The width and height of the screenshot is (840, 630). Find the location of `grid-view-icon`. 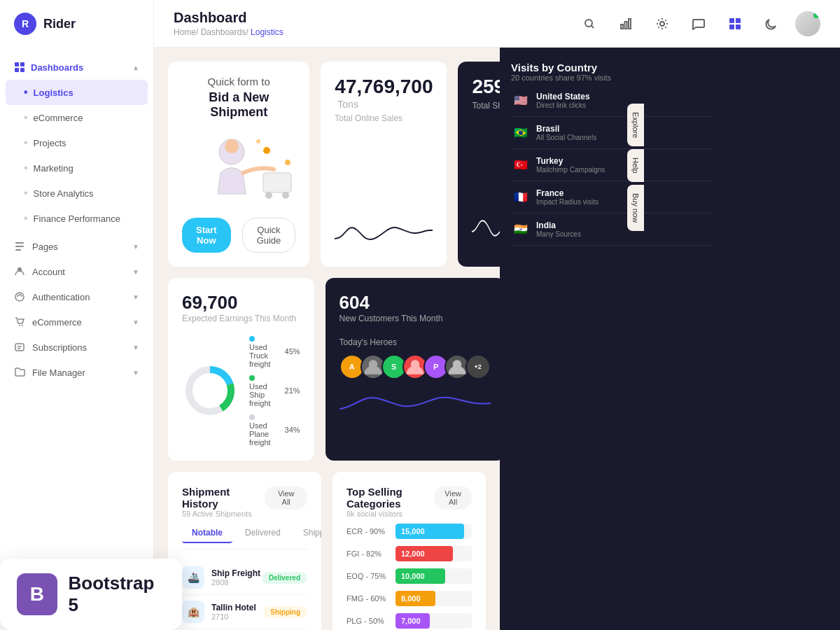

grid-view-icon is located at coordinates (735, 24).